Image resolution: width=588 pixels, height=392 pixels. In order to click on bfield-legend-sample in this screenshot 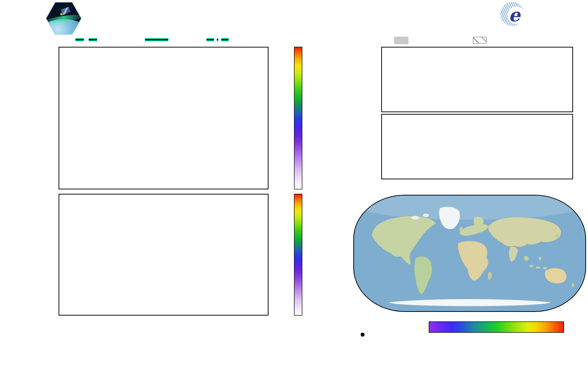, I will do `click(156, 40)`.